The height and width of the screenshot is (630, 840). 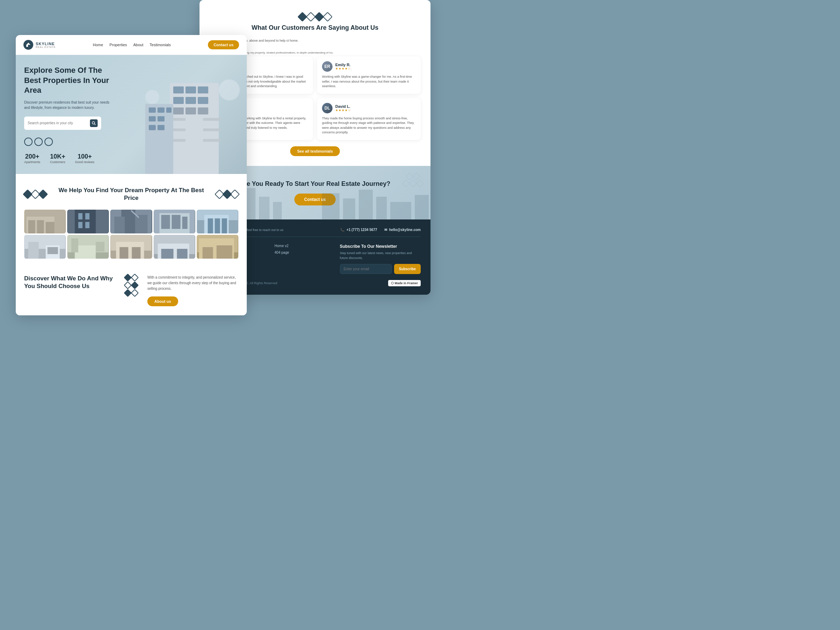 What do you see at coordinates (160, 45) in the screenshot?
I see `nav-testimonials: Testimonials` at bounding box center [160, 45].